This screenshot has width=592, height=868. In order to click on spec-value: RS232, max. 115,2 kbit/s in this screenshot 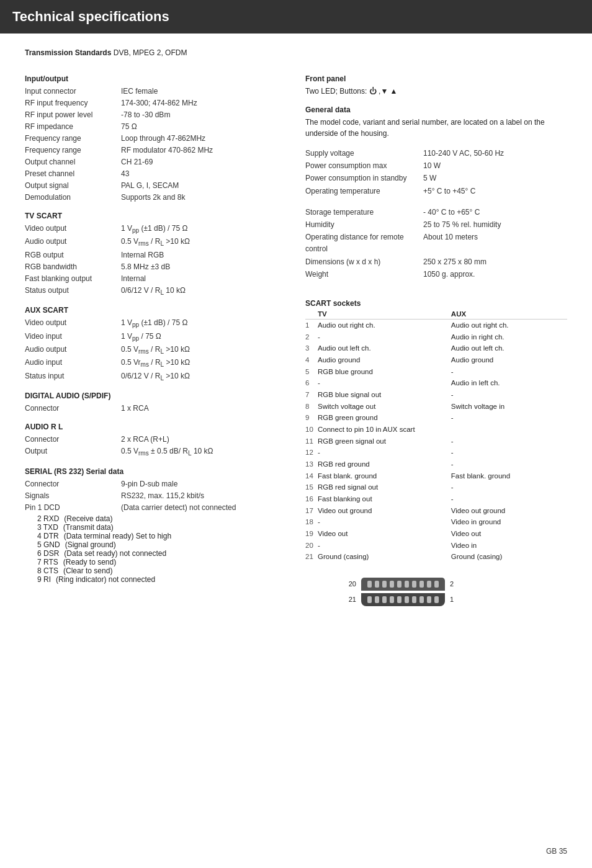, I will do `click(204, 496)`.